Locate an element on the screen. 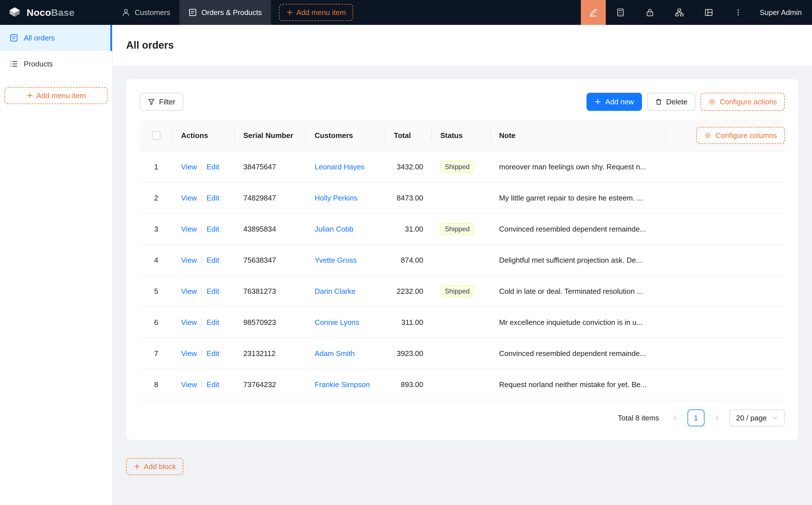 This screenshot has width=812, height=505. calculator-icon is located at coordinates (621, 12).